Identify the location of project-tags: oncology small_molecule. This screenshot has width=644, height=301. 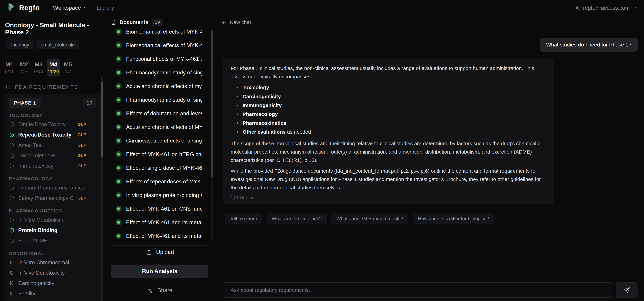
(52, 45).